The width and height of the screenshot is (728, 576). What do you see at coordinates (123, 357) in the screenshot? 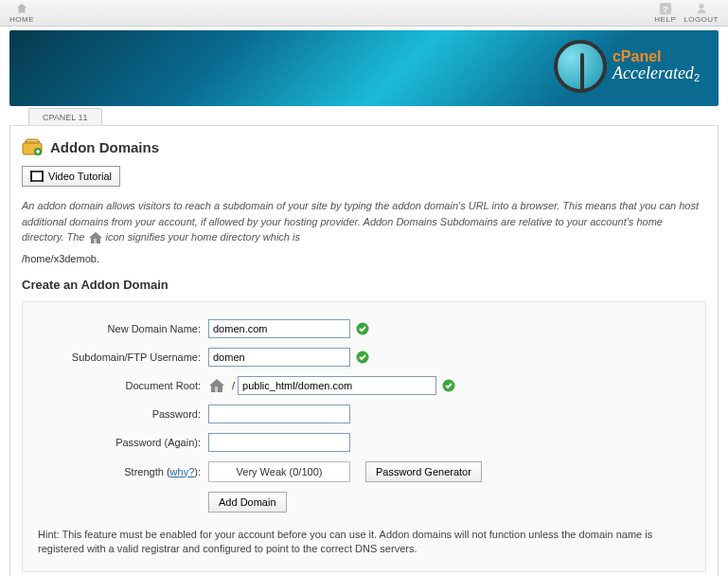
I see `subdomain-label: Subdomain/FTP Username:` at bounding box center [123, 357].